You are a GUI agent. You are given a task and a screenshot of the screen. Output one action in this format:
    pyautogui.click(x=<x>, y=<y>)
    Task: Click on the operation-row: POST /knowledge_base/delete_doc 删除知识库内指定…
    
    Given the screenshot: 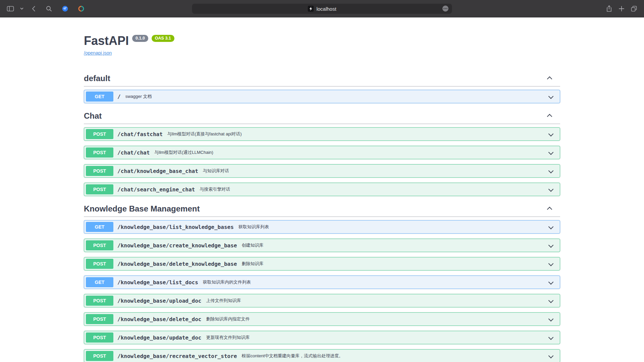 What is the action you would take?
    pyautogui.click(x=322, y=319)
    